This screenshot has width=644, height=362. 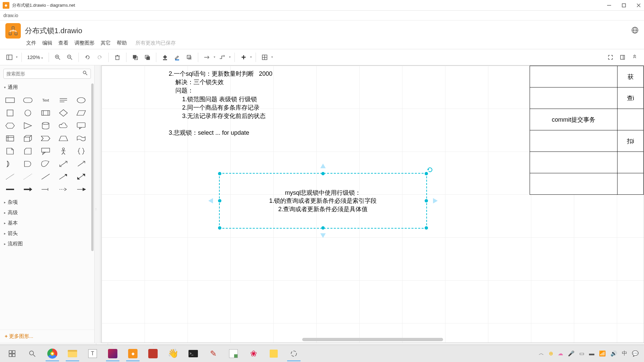 What do you see at coordinates (47, 43) in the screenshot?
I see `menu-edit: 编辑` at bounding box center [47, 43].